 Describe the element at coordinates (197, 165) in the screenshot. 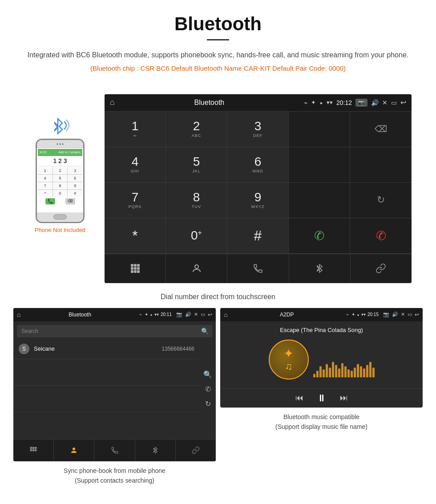

I see `dial-key-5: 5 JKL` at that location.